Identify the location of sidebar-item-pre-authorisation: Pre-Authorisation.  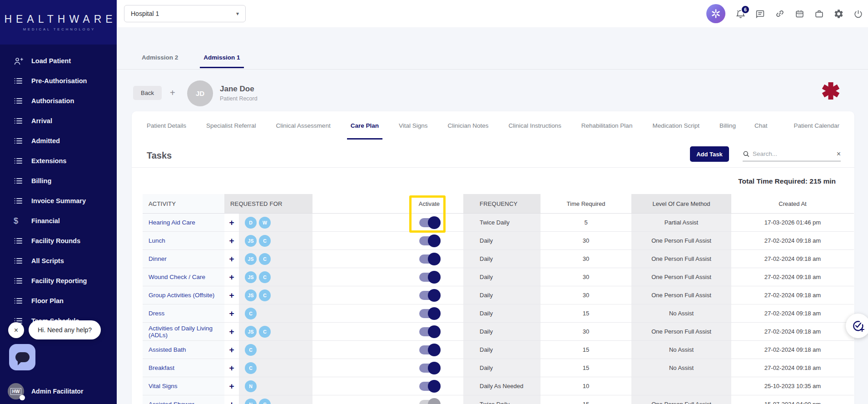
(58, 81).